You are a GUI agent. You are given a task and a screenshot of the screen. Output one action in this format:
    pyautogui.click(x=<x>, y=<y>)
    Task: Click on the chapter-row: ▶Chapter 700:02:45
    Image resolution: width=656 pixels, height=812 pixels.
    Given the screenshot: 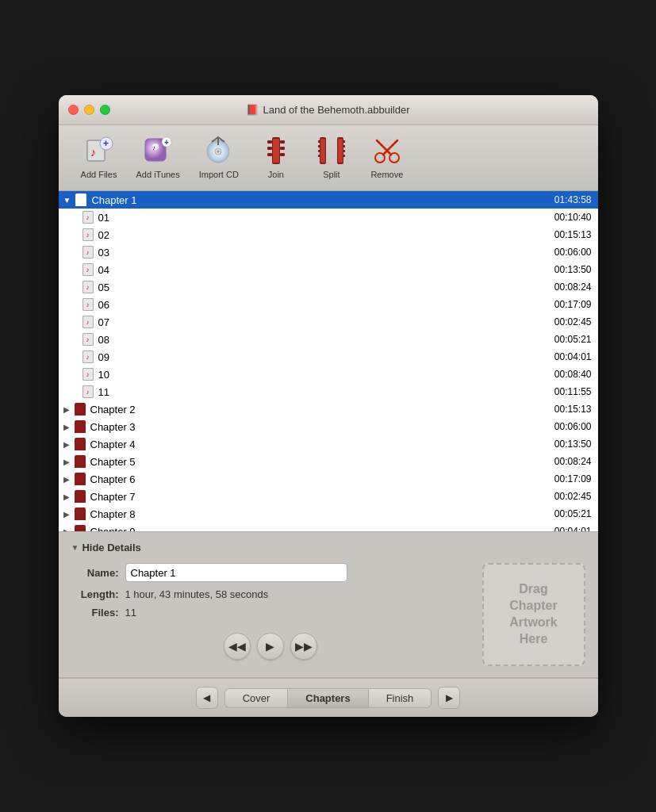 What is the action you would take?
    pyautogui.click(x=328, y=496)
    